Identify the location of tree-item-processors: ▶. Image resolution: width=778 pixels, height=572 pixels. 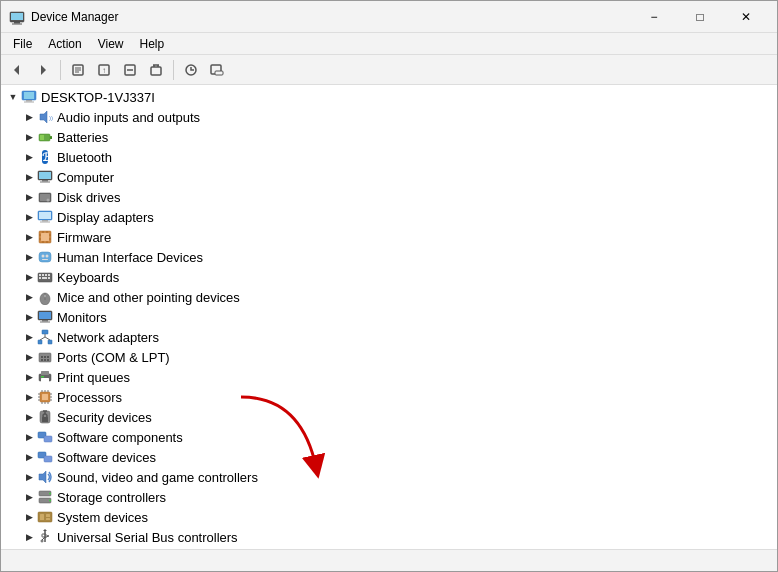
(389, 397).